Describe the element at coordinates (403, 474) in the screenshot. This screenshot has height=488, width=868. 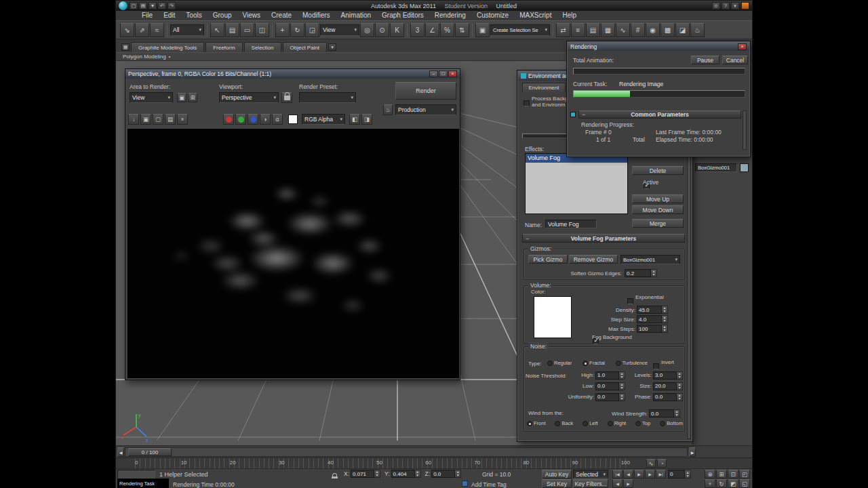
I see `coordinate-field: Y: 0.404` at that location.